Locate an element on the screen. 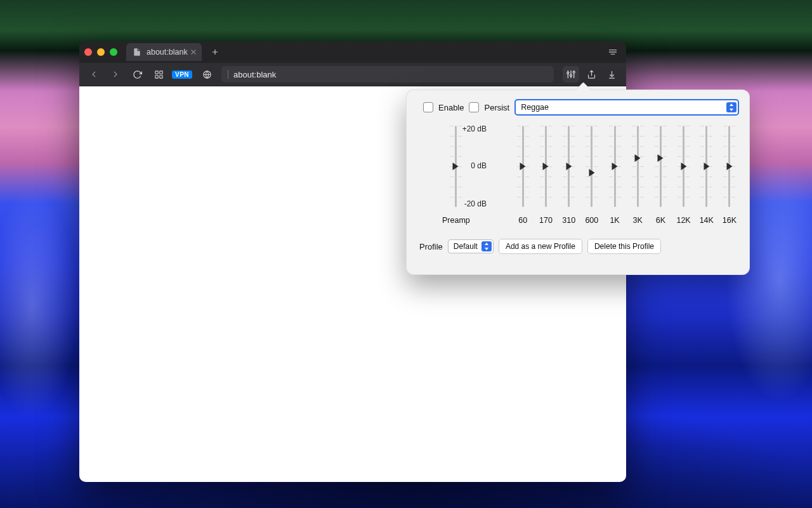 This screenshot has height=508, width=812. window-controls is located at coordinates (101, 52).